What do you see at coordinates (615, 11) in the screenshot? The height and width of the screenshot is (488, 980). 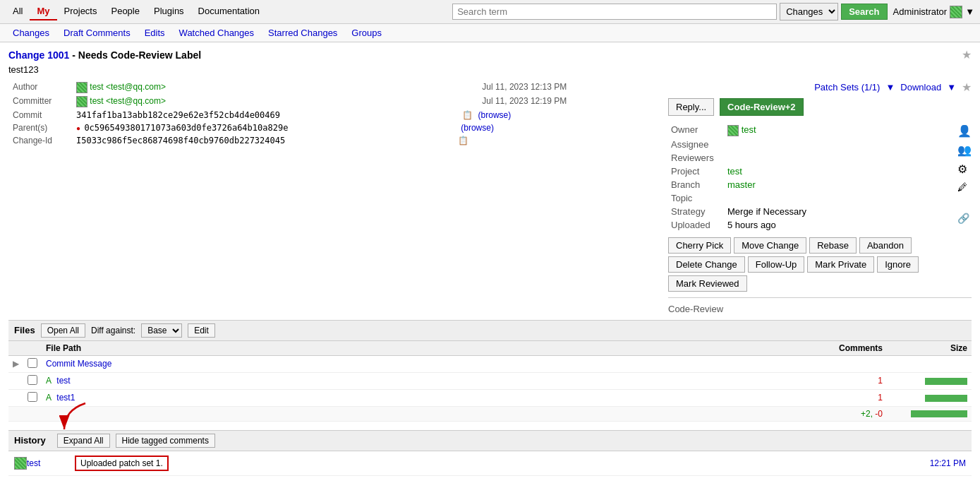 I see `search-input` at bounding box center [615, 11].